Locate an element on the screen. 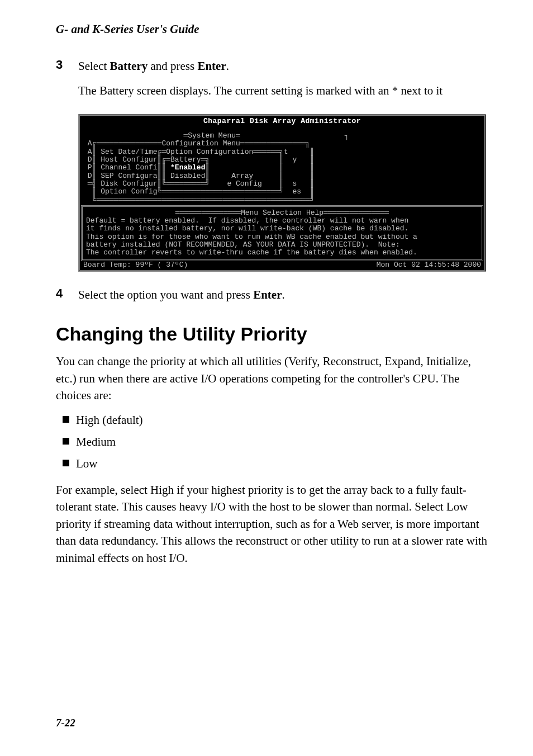  step-4-enter-term: Enter is located at coordinates (267, 295).